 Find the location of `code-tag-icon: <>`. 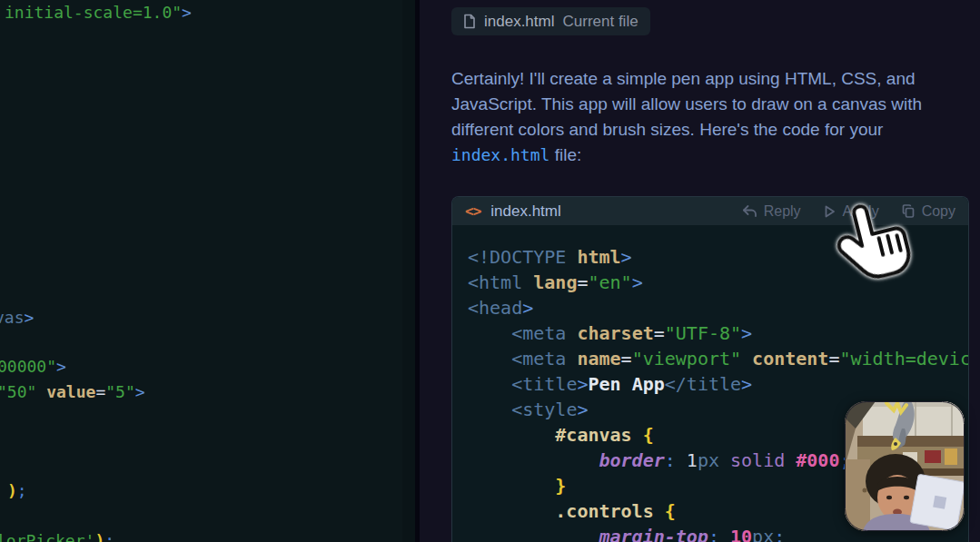

code-tag-icon: <> is located at coordinates (472, 211).